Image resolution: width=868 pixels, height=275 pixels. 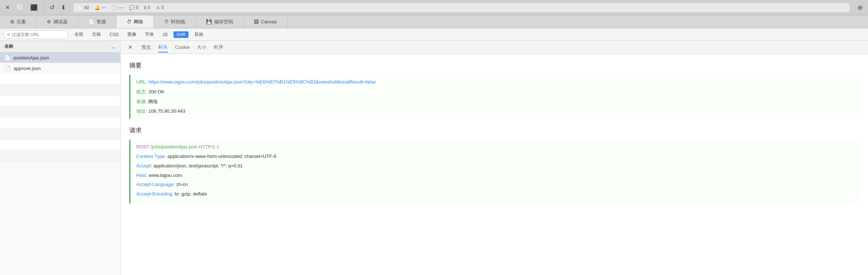 I want to click on header-accept-encoding: Accept-Encoding: br, gzip, deflate, so click(x=495, y=194).